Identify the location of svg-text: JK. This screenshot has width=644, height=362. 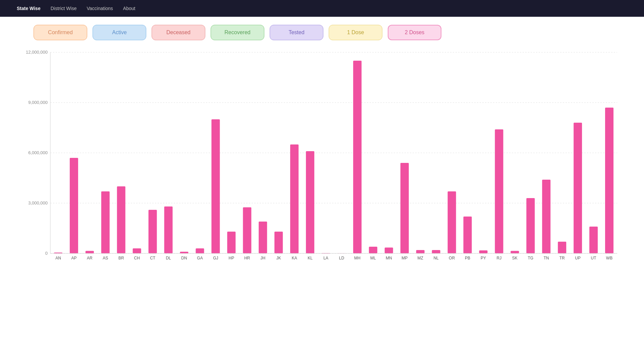
(279, 258).